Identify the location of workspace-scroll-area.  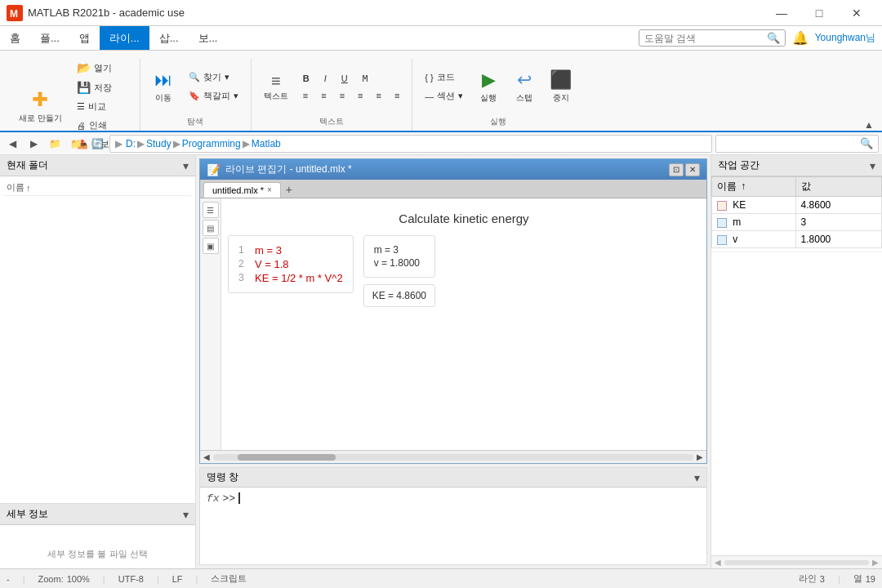
(797, 403).